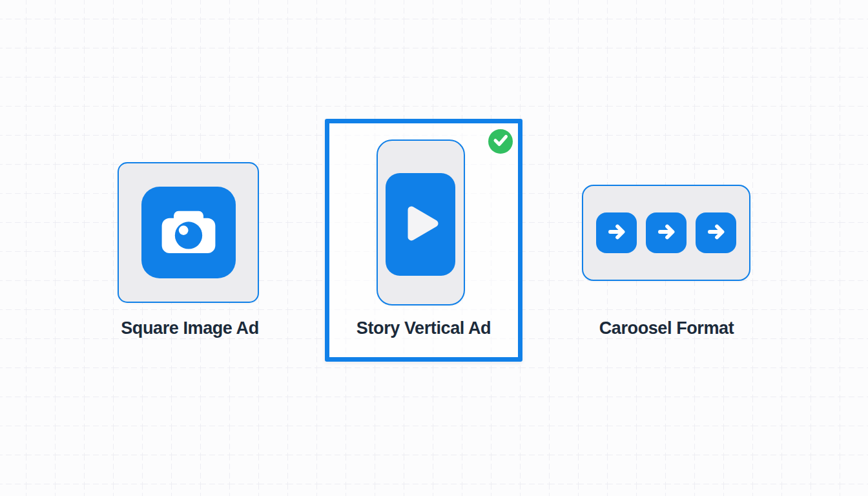 This screenshot has height=496, width=868. Describe the element at coordinates (189, 232) in the screenshot. I see `option-square-image-ad` at that location.